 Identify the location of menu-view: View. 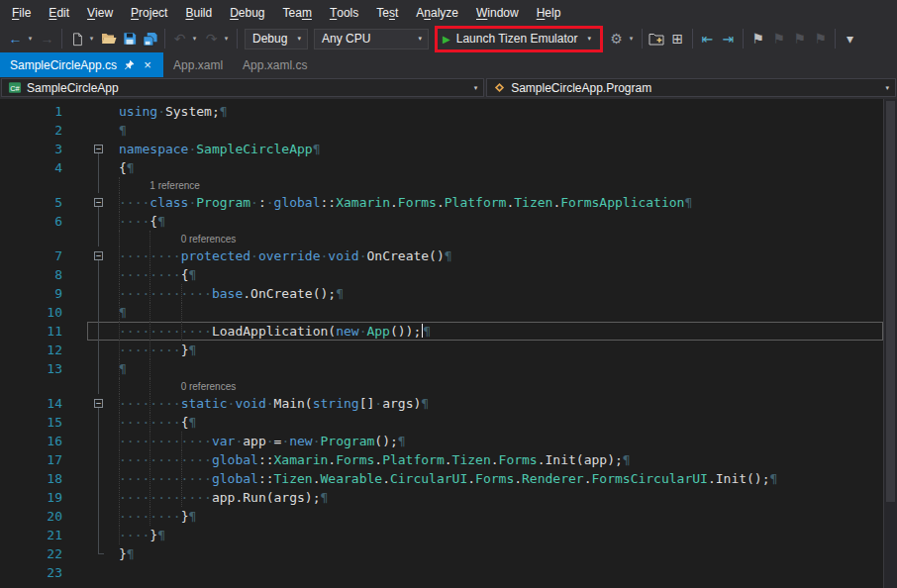
(100, 12).